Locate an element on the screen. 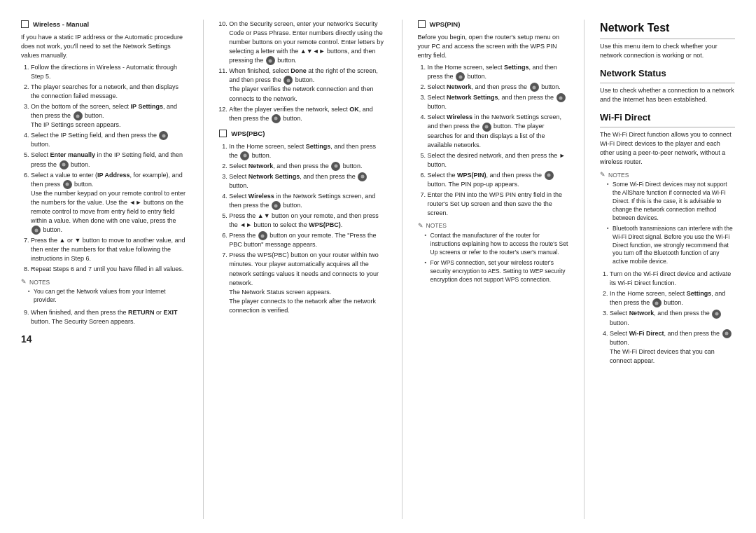 The image size is (756, 533). wireless-manual-intro: If you have a static IP address or the A… is located at coordinates (104, 46).